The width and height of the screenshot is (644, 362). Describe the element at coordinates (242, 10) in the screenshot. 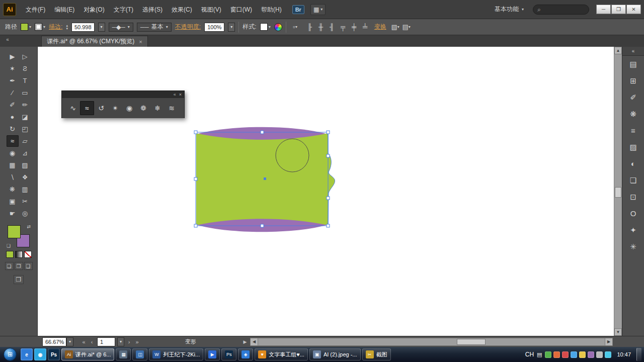

I see `menu-item: 窗口(W)` at that location.